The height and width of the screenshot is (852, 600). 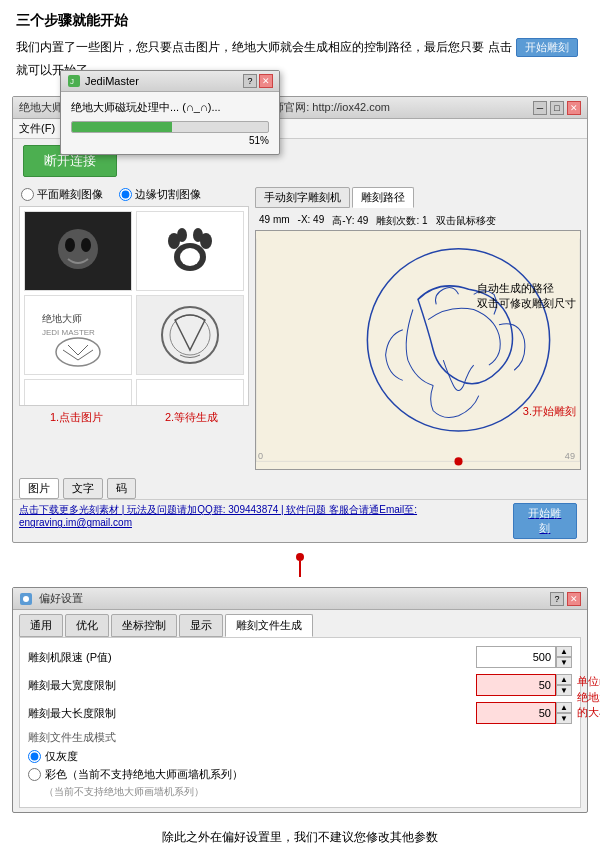 What do you see at coordinates (300, 599) in the screenshot?
I see `pref-titlebar: 偏好设置 ? ✕` at bounding box center [300, 599].